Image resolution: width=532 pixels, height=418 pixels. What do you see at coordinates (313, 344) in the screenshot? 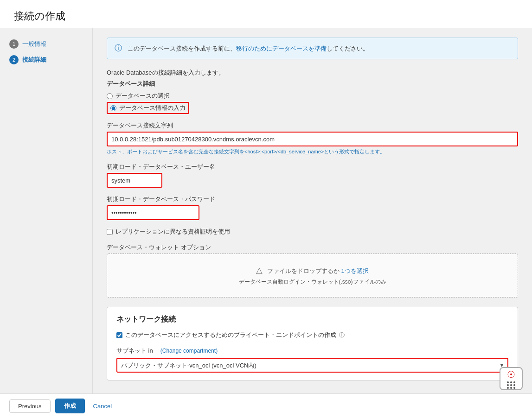
I see `network-section: ネットワーク接続 このデータベースにアクセスするためのプライベート・エンドポイン…` at bounding box center [313, 344].